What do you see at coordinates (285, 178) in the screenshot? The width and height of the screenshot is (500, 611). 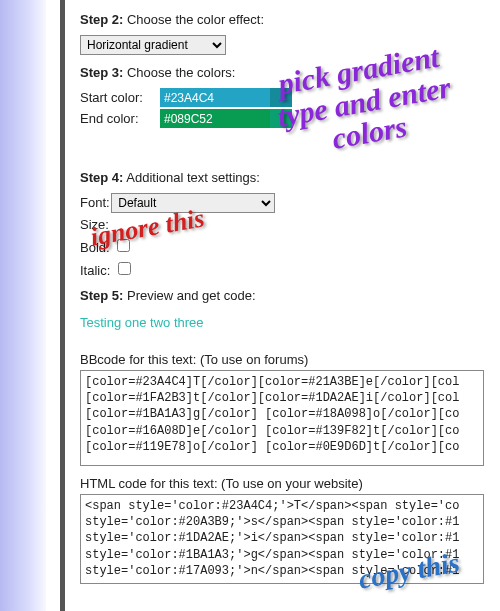 I see `step-4-heading: Step 4: Additional text settings:` at bounding box center [285, 178].